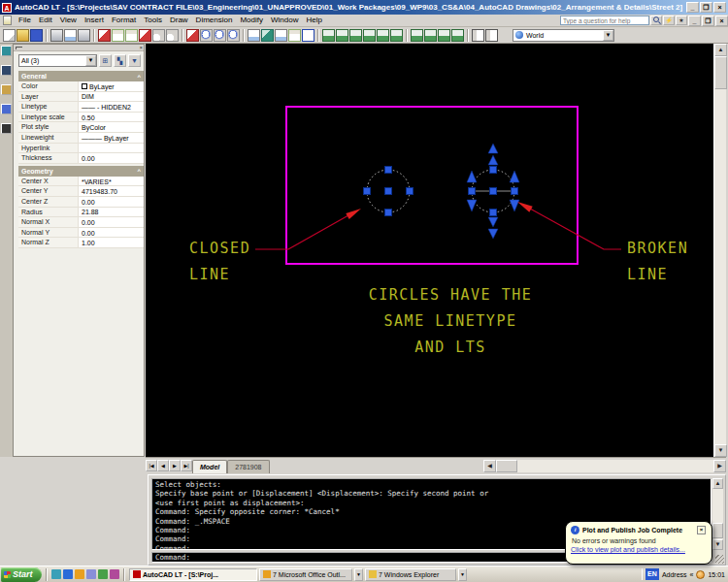  Describe the element at coordinates (693, 8) in the screenshot. I see `minimize-button: _` at that location.